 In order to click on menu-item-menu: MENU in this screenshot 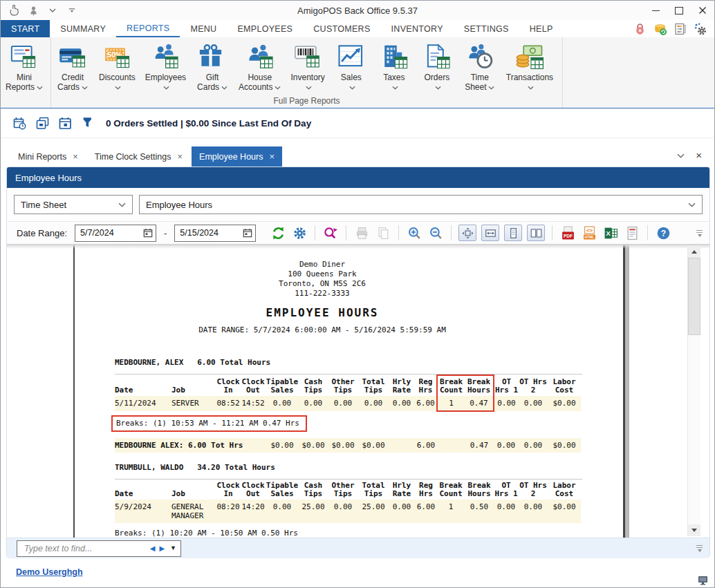, I will do `click(203, 29)`.